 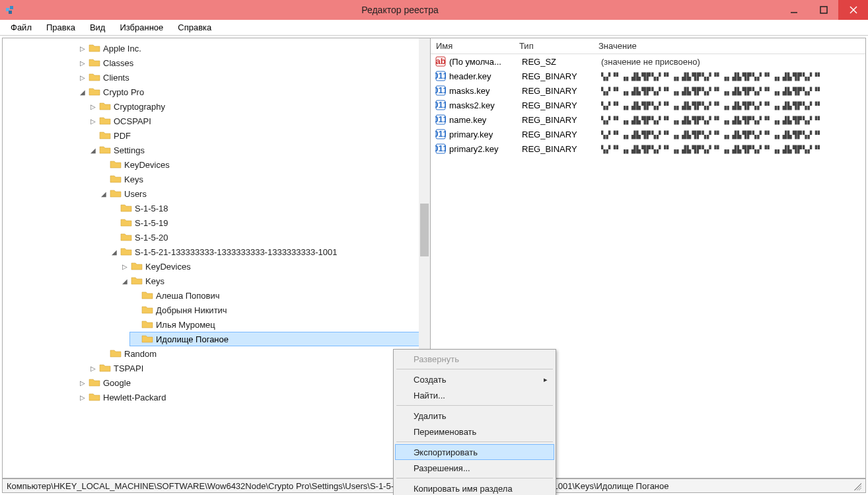 I want to click on values-header: Имя Тип Значение, so click(x=648, y=46).